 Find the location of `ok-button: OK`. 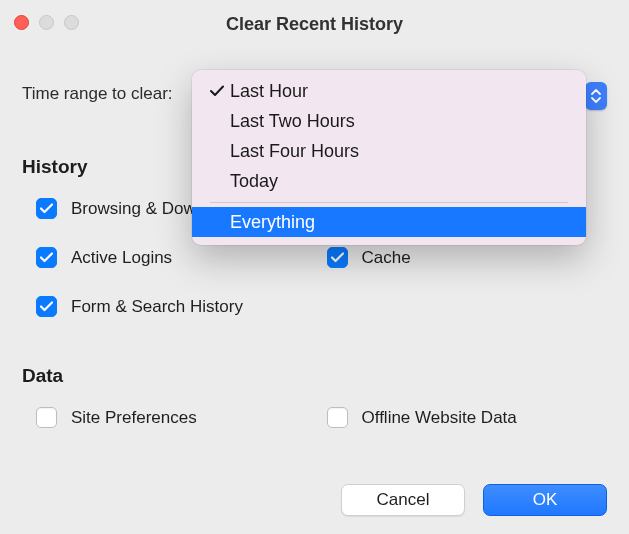

ok-button: OK is located at coordinates (545, 500).